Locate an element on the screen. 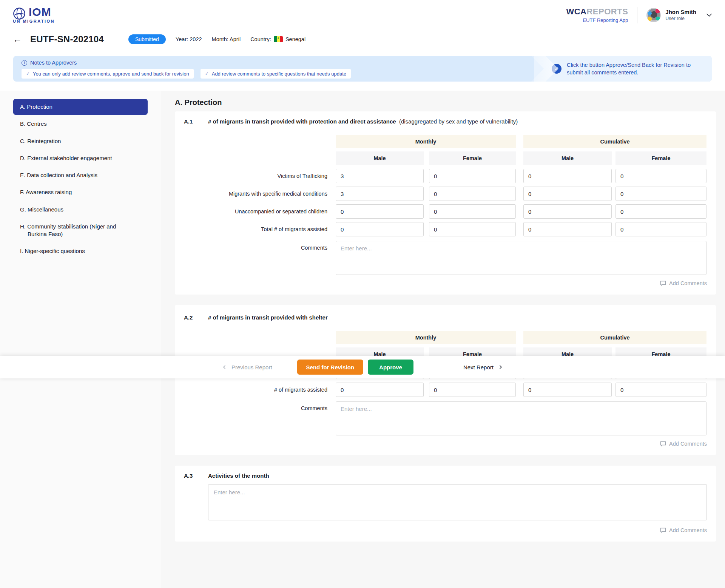  row-label: Migrants with specific medical condition… is located at coordinates (256, 194).